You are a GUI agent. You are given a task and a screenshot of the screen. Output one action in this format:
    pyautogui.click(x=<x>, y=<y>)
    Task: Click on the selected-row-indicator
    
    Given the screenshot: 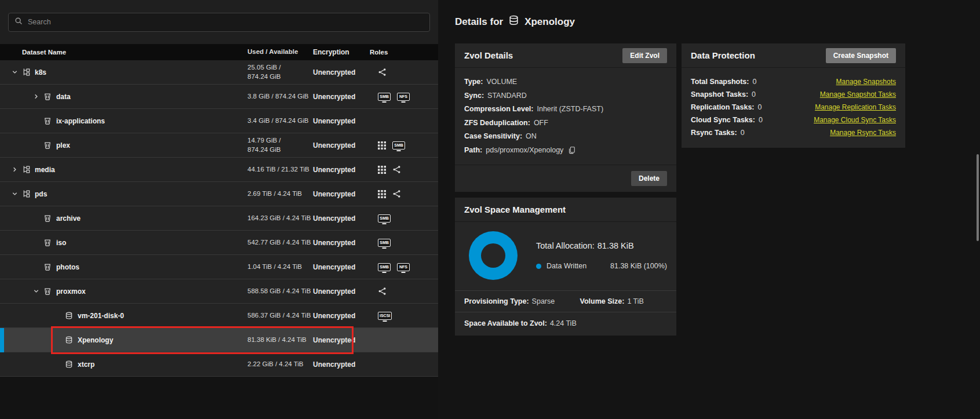 What is the action you would take?
    pyautogui.click(x=2, y=340)
    